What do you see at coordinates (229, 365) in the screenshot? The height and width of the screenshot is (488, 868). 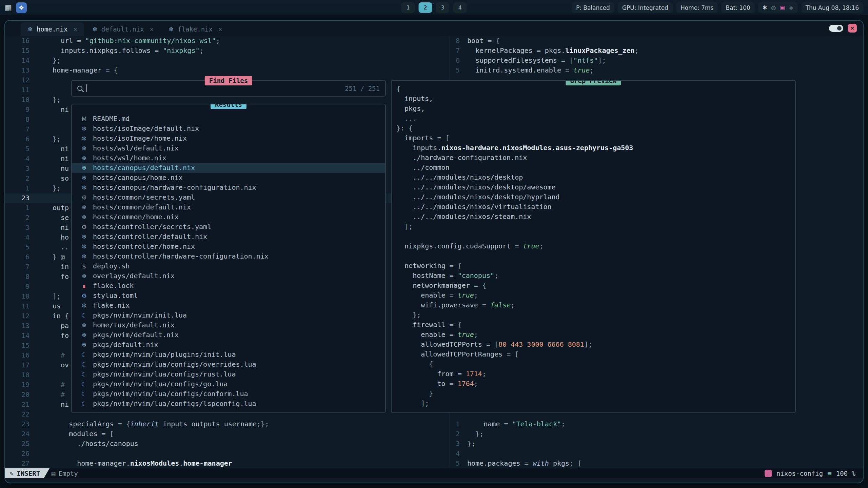 I see `result-item: ☾pkgs/nvim/nvim/lua/configs/overrides.lu…` at bounding box center [229, 365].